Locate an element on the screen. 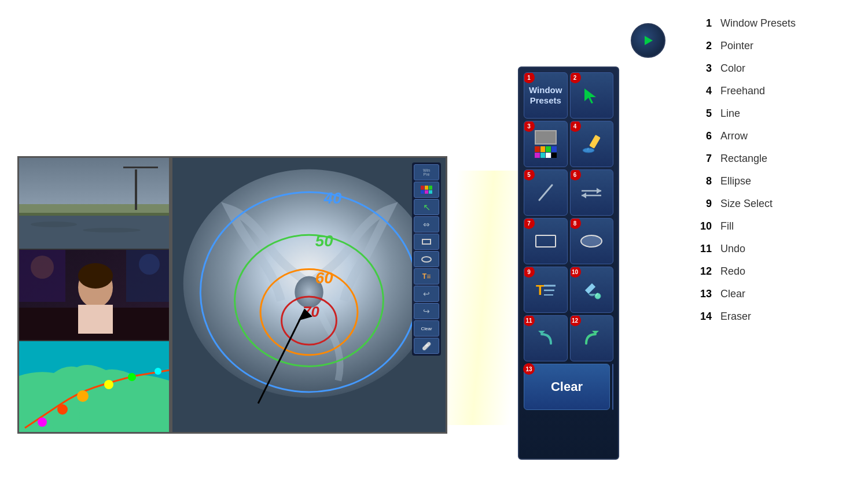  toolbar-row-4: 7 8 is located at coordinates (568, 241).